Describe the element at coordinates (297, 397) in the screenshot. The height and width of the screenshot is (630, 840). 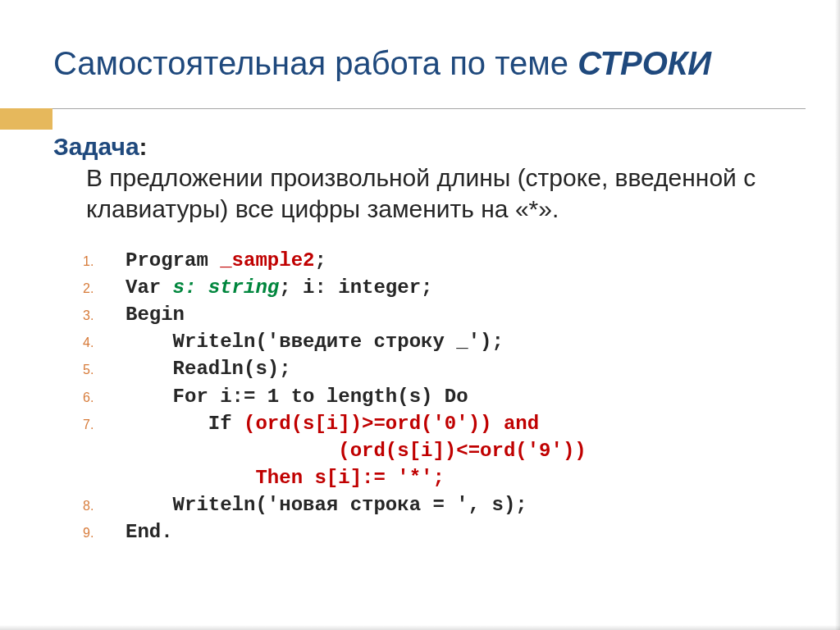
I see `code-text: For i:= 1 to length(s) Do` at that location.